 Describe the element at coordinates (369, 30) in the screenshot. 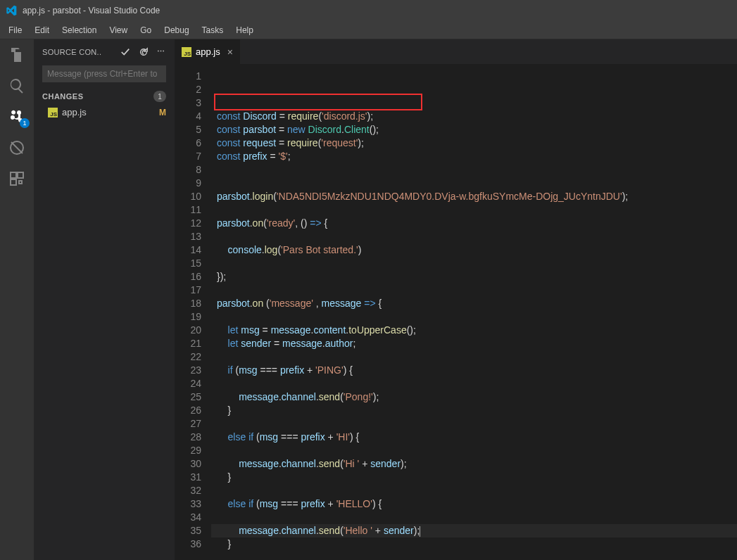

I see `menubar: File Edit Selection View Go Debug Tasks …` at that location.